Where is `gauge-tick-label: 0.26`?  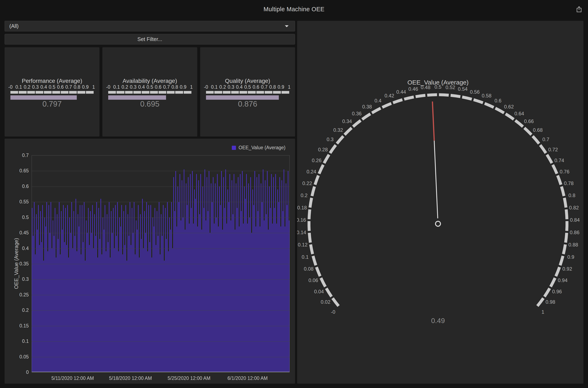 gauge-tick-label: 0.26 is located at coordinates (317, 160).